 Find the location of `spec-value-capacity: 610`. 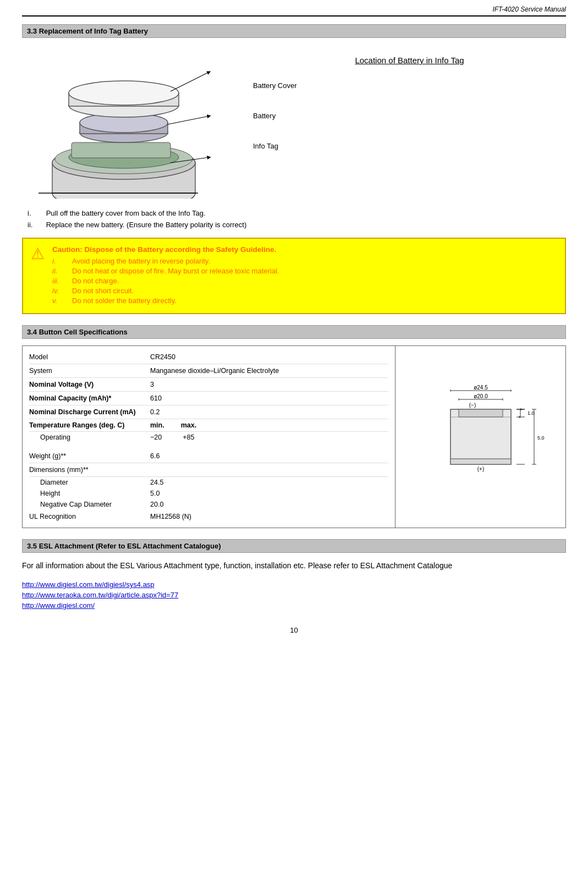

spec-value-capacity: 610 is located at coordinates (156, 398).